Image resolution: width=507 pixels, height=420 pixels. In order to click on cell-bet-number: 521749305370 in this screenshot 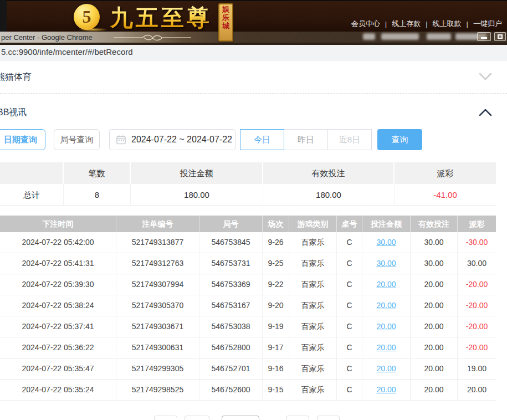, I will do `click(158, 306)`.